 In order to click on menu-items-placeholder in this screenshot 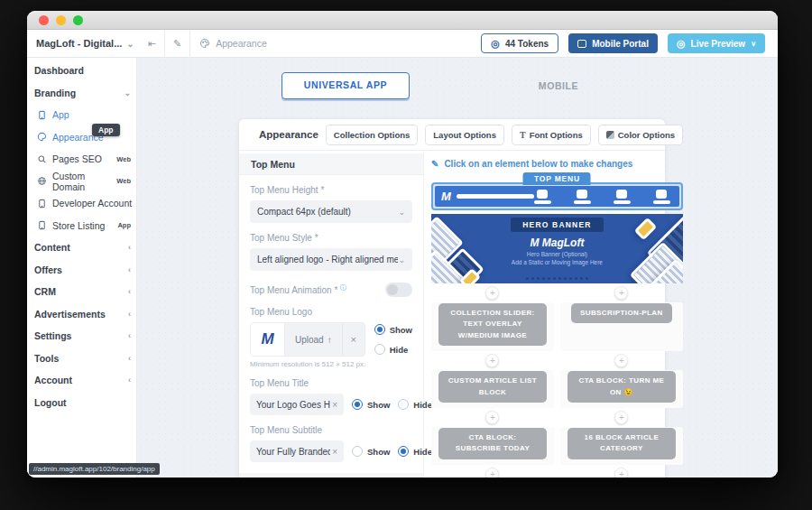, I will do `click(604, 197)`.